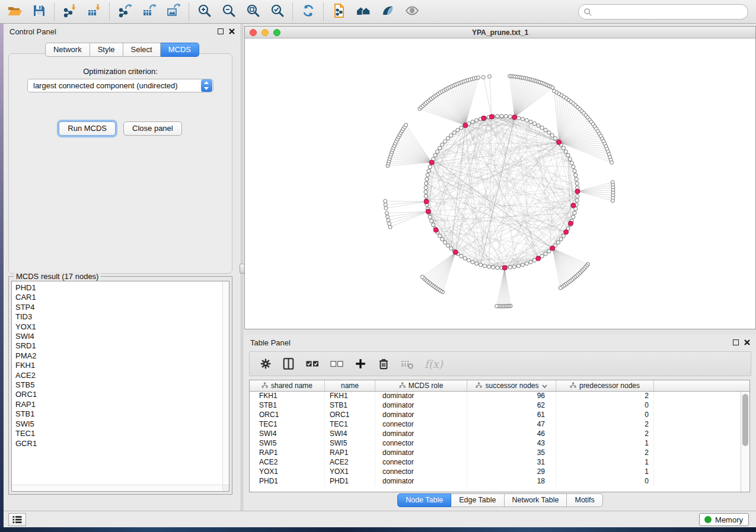 This screenshot has width=756, height=532. I want to click on refresh-view-button, so click(308, 12).